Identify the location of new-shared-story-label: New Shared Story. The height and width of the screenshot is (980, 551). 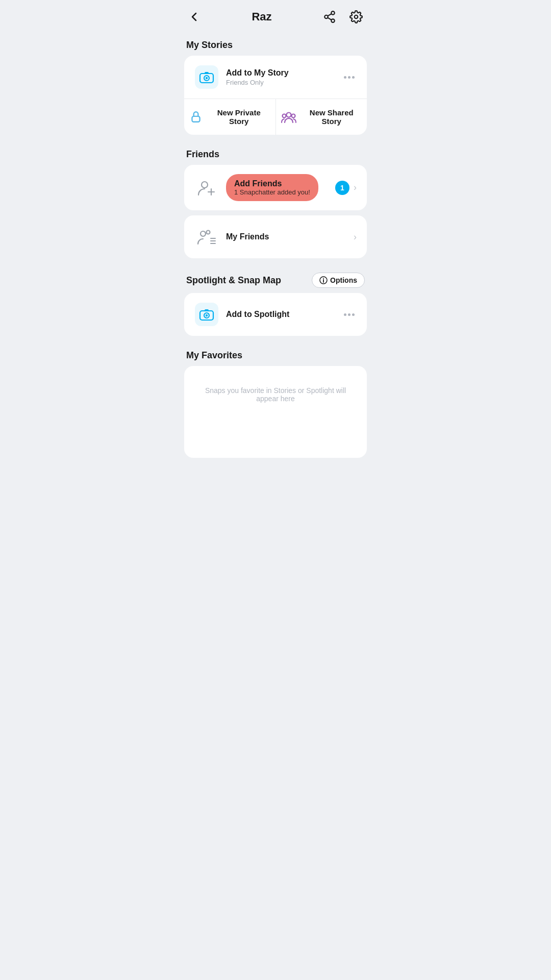
(332, 117).